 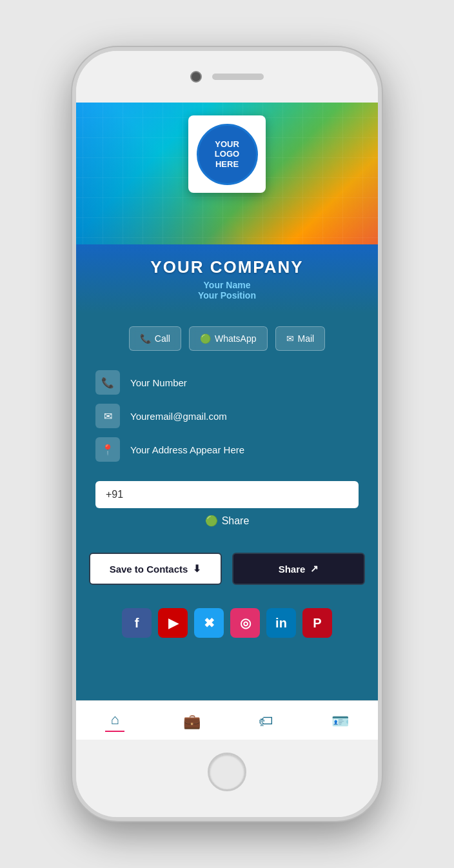 I want to click on whatsapp-label: WhatsApp, so click(x=236, y=339).